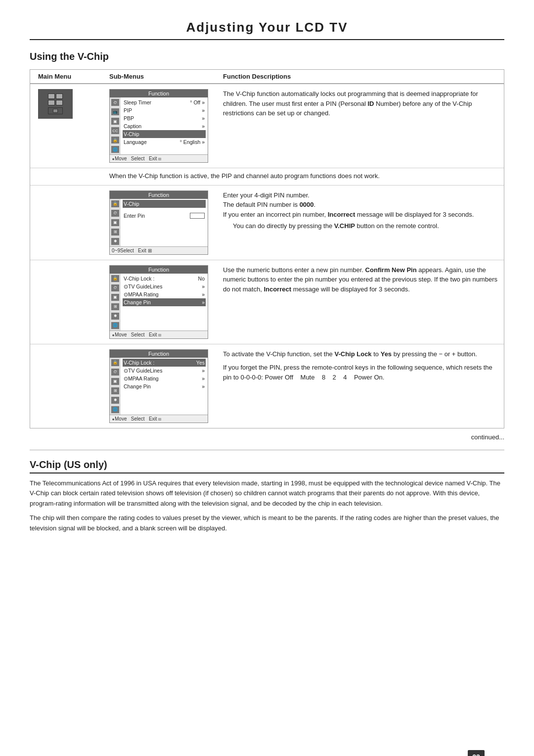 The height and width of the screenshot is (756, 534). What do you see at coordinates (159, 386) in the screenshot?
I see `menu-box-4: Function 🔒 ⏱ ▣ ⊞ ✱ 🌐 V-Chip Lock :Yes` at bounding box center [159, 386].